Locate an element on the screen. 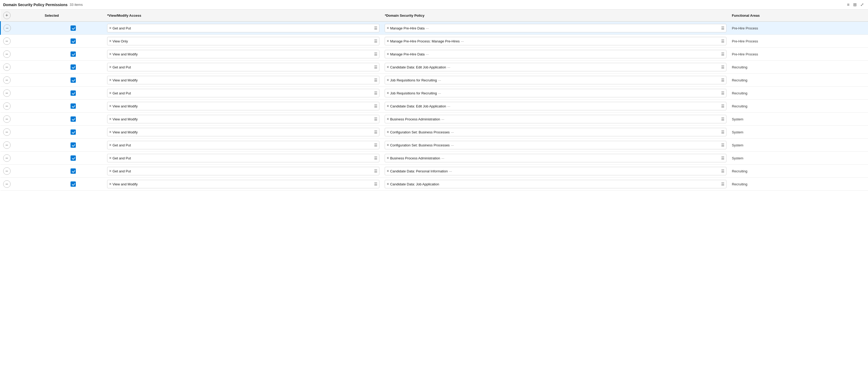 The height and width of the screenshot is (392, 868). policy-field-pill: ✕ Configuration Set: Business Processes … is located at coordinates (556, 145).